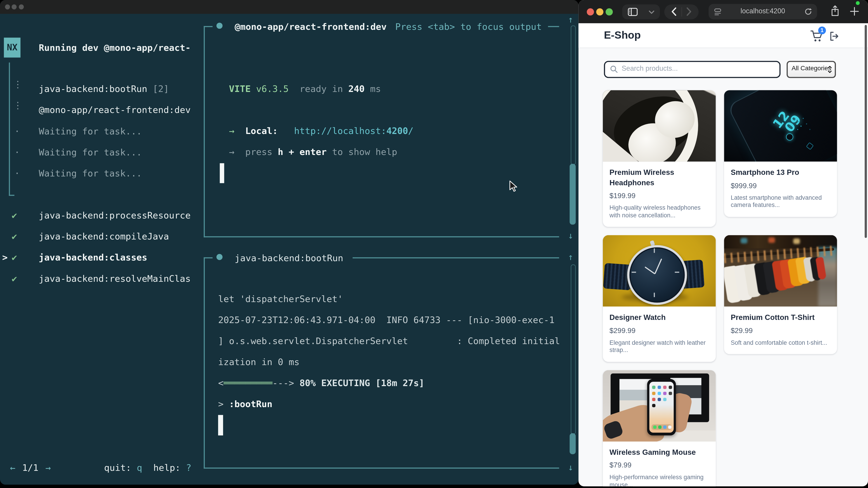  What do you see at coordinates (689, 11) in the screenshot?
I see `forward-icon` at bounding box center [689, 11].